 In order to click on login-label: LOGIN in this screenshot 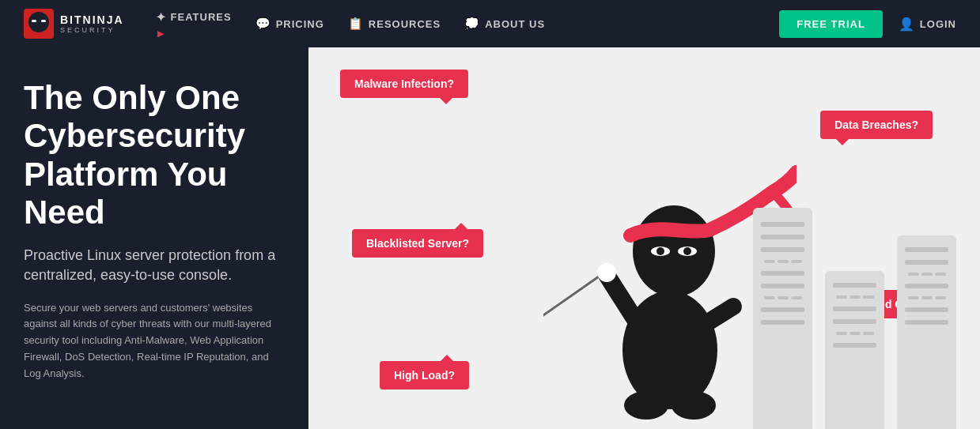, I will do `click(938, 24)`.